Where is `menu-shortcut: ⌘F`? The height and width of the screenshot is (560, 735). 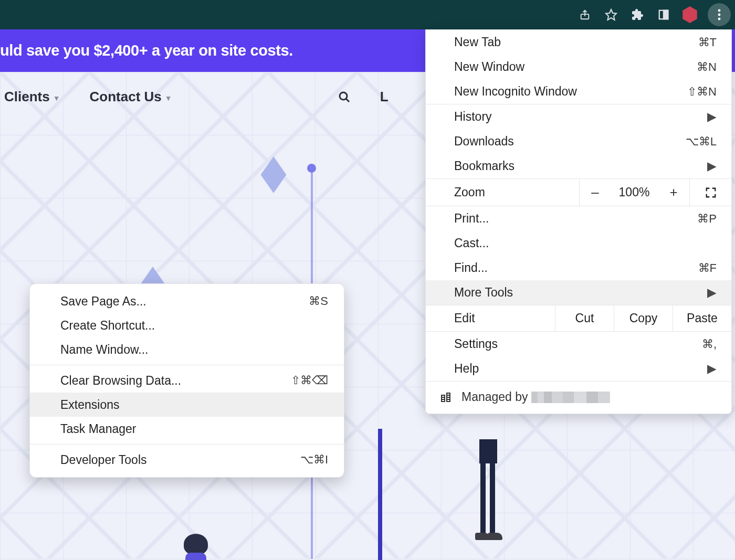 menu-shortcut: ⌘F is located at coordinates (708, 268).